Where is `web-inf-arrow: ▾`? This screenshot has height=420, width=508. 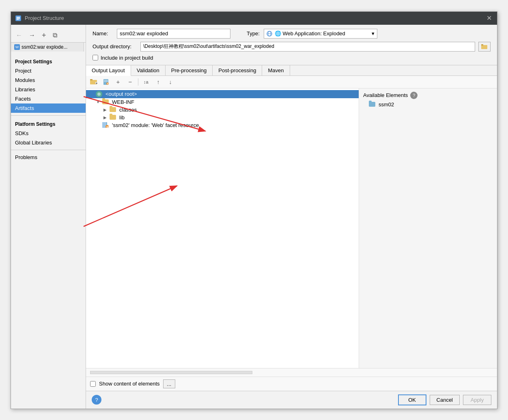
web-inf-arrow: ▾ is located at coordinates (98, 102).